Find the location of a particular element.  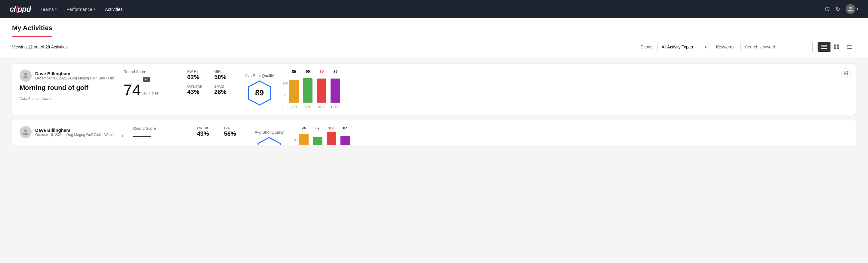

activity-card-2: Dave Billingham October 16, 2021 - Gog M… is located at coordinates (434, 133).